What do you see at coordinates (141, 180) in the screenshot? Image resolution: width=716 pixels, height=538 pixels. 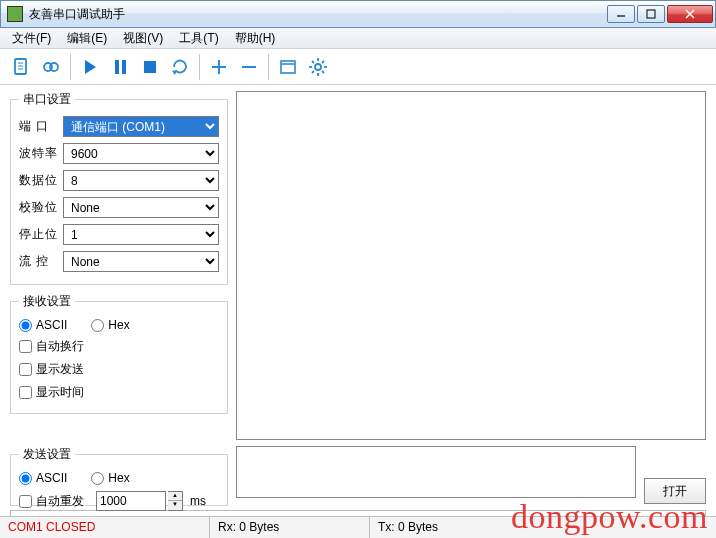 I see `databits-select: 8` at bounding box center [141, 180].